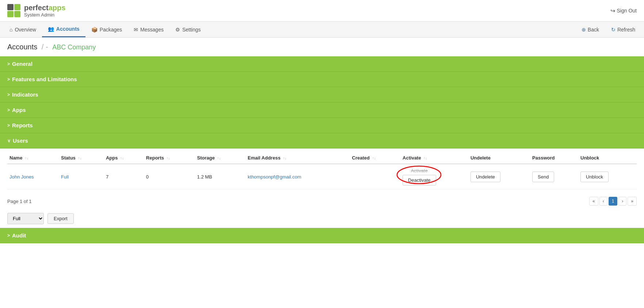 The height and width of the screenshot is (308, 644). What do you see at coordinates (322, 64) in the screenshot?
I see `section-general: > General` at bounding box center [322, 64].